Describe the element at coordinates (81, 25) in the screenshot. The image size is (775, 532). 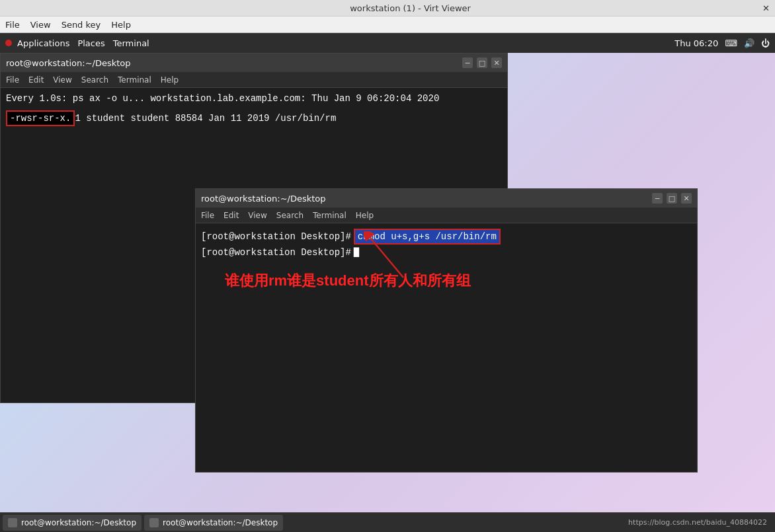
I see `menu-sendkey: Send key` at that location.